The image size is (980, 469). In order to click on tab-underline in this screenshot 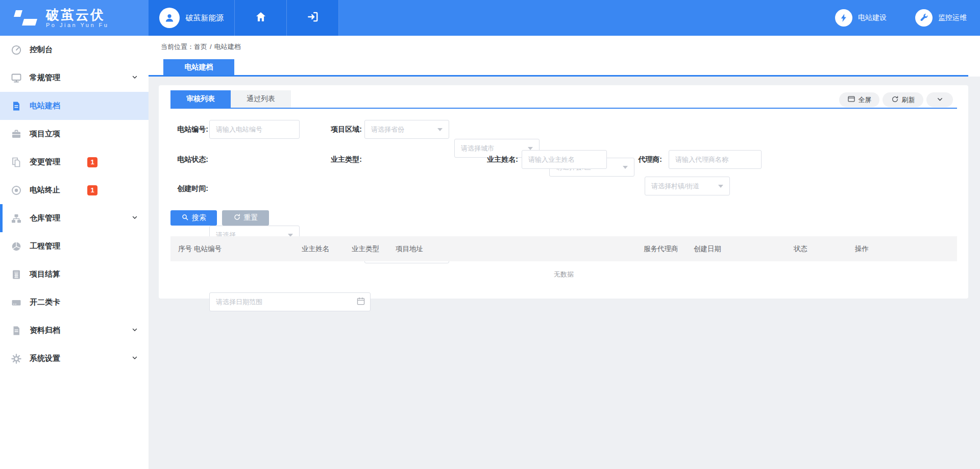, I will do `click(558, 76)`.